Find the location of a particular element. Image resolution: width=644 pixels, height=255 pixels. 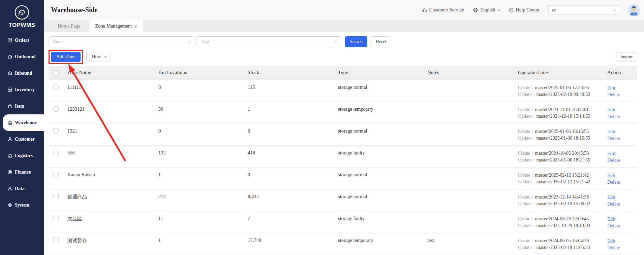

more-button: More is located at coordinates (98, 57).